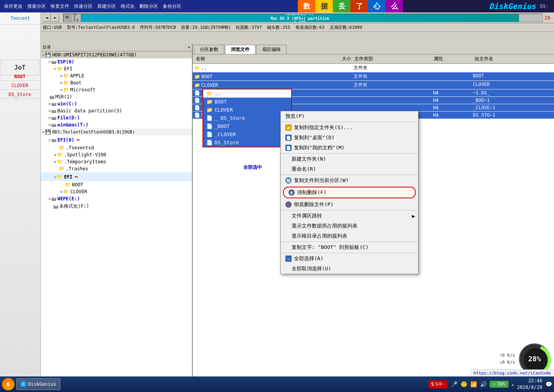  Describe the element at coordinates (491, 384) in the screenshot. I see `taskbar-right: S S中· 🎤 🙂 📶 🔊 ⚡ 78% ▲ 22:46 2020/8/20 💬` at that location.